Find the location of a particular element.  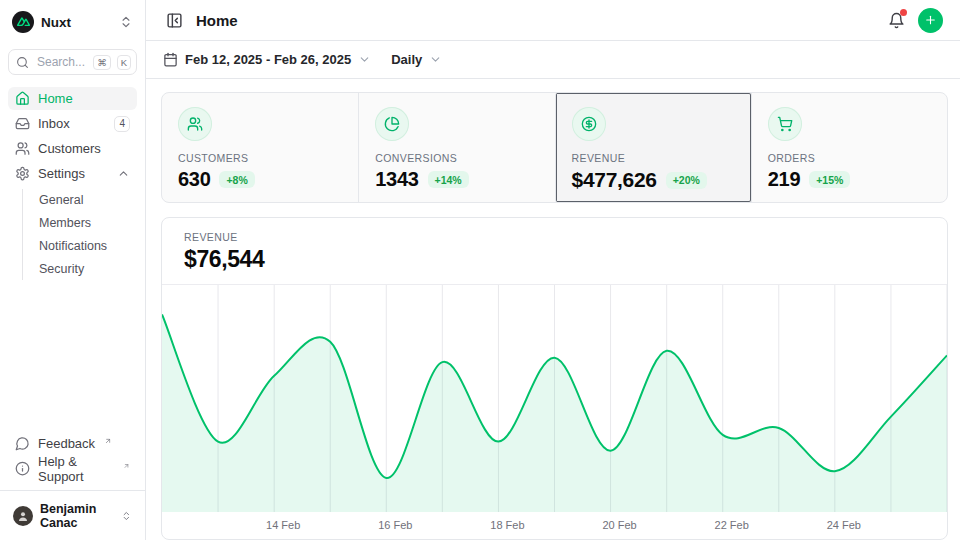

help-support-link: Help & Support is located at coordinates (72, 468).